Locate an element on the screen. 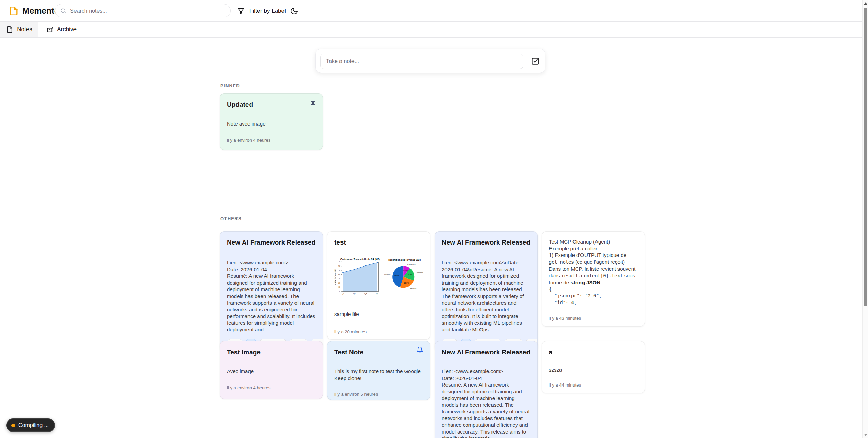  archive-icon is located at coordinates (50, 29).